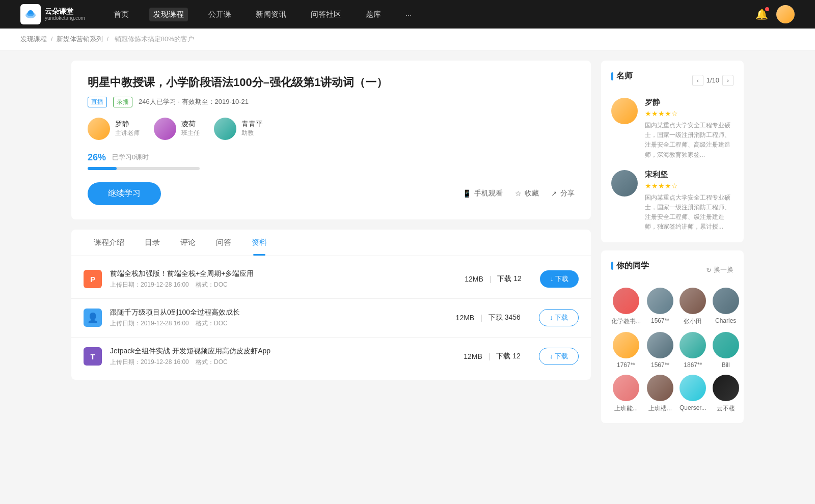 The width and height of the screenshot is (815, 504). I want to click on classmate-name-0: 化学教书..., so click(626, 322).